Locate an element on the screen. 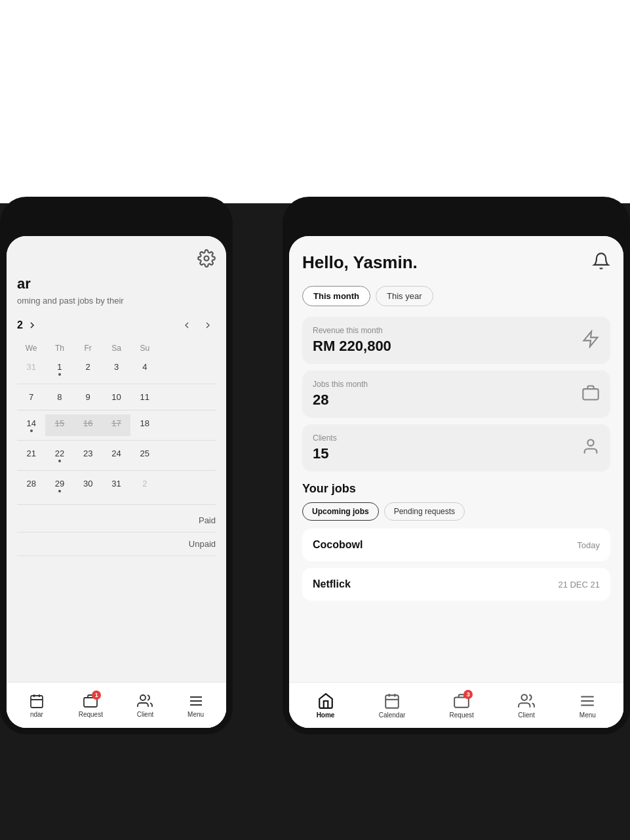  prev-month-btn is located at coordinates (187, 325).